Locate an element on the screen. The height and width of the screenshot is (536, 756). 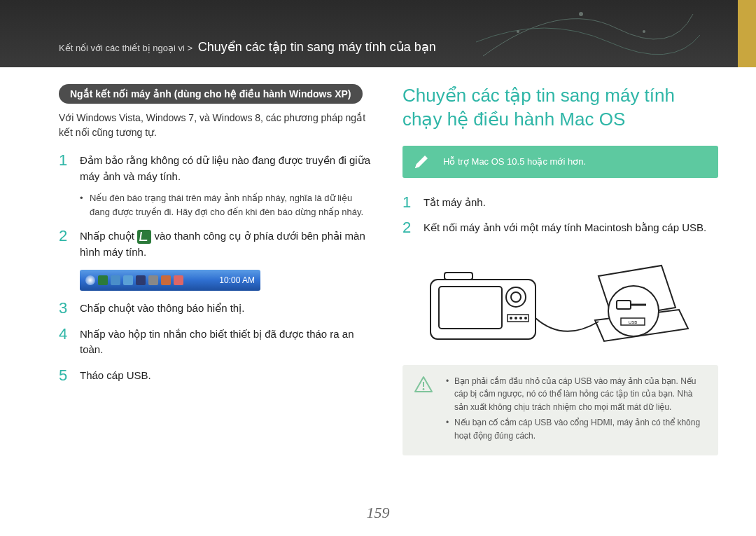
step-text: Nhấp vào hộp tin nhắn cho biết thiết bị … is located at coordinates (227, 342).